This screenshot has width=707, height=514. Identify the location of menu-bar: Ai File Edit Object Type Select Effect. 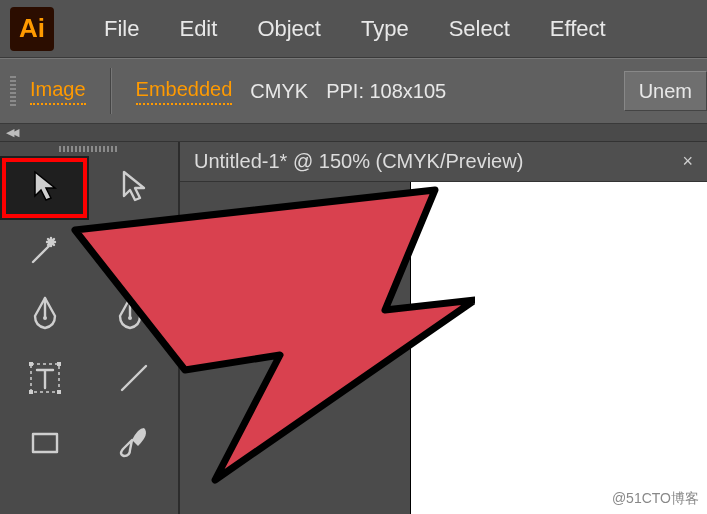
(354, 29).